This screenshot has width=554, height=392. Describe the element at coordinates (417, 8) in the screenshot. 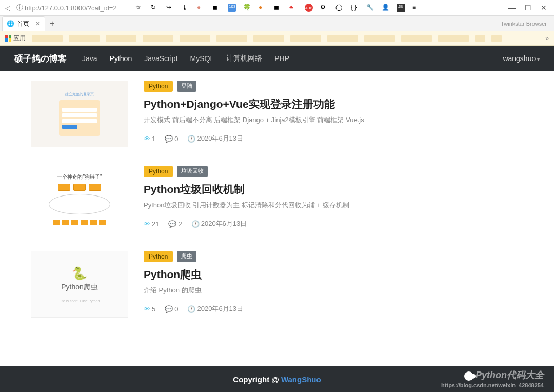

I see `menu-icon: ≡` at that location.